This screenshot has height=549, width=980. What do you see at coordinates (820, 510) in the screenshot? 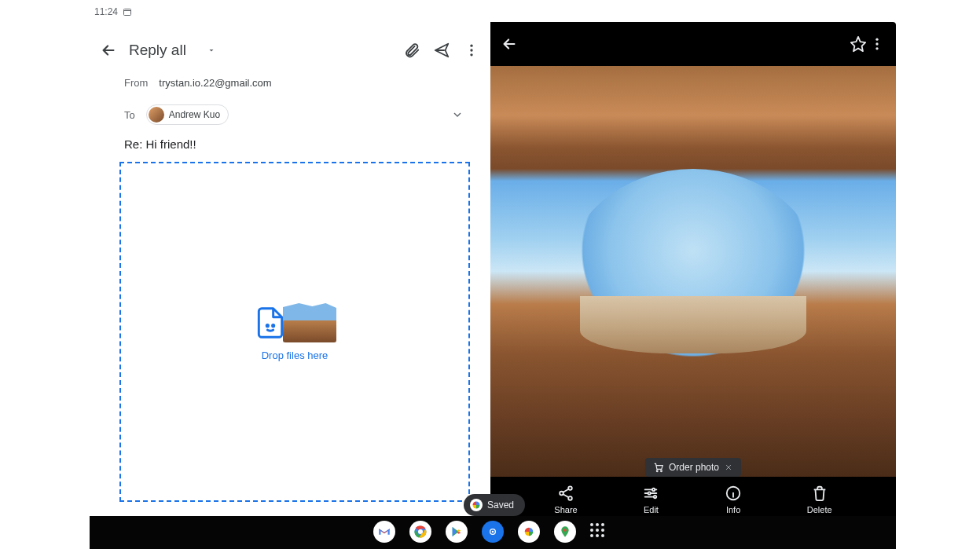
I see `delete-label: Delete` at bounding box center [820, 510].